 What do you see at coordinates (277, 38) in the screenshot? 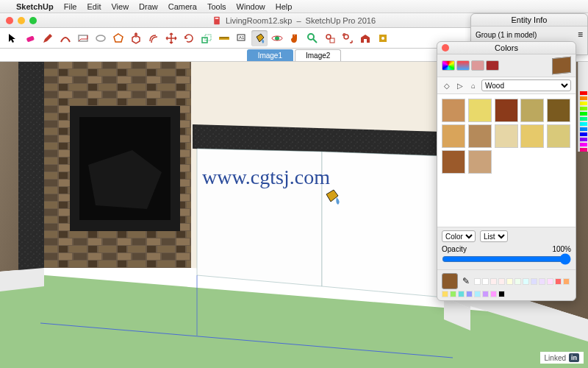
I see `orbit-icon` at bounding box center [277, 38].